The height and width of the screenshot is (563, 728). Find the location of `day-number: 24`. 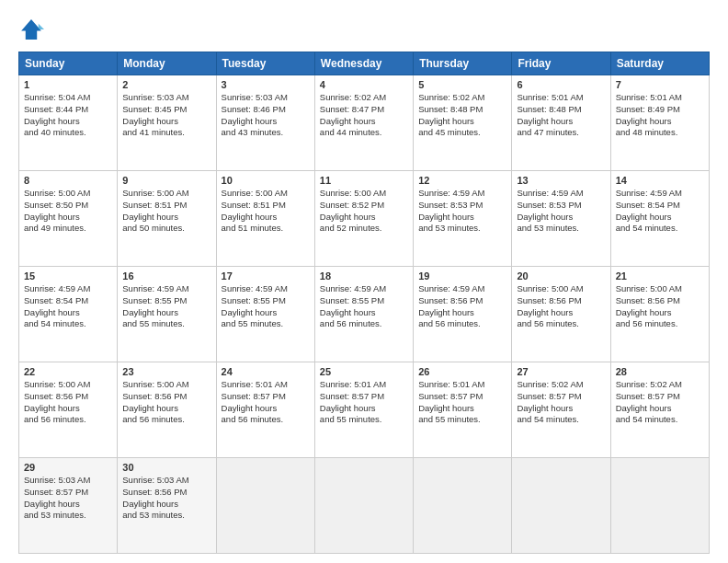

day-number: 24 is located at coordinates (266, 372).